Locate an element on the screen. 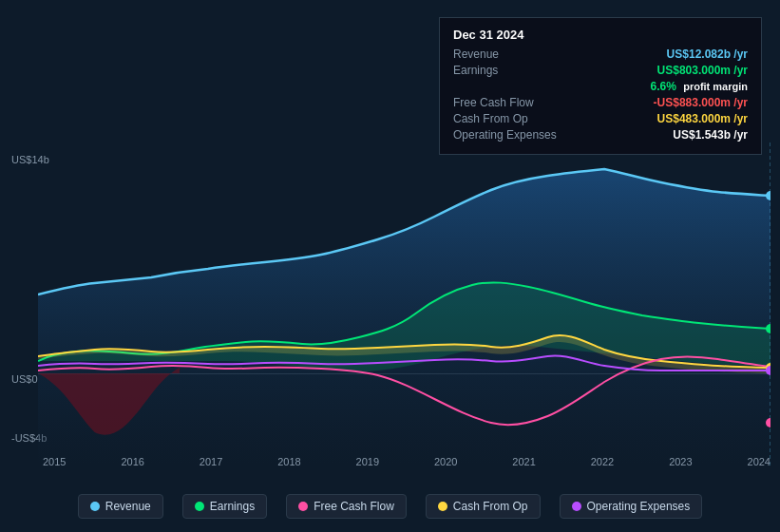 This screenshot has height=532, width=780. profit-margin-value: 6.6% is located at coordinates (663, 86).